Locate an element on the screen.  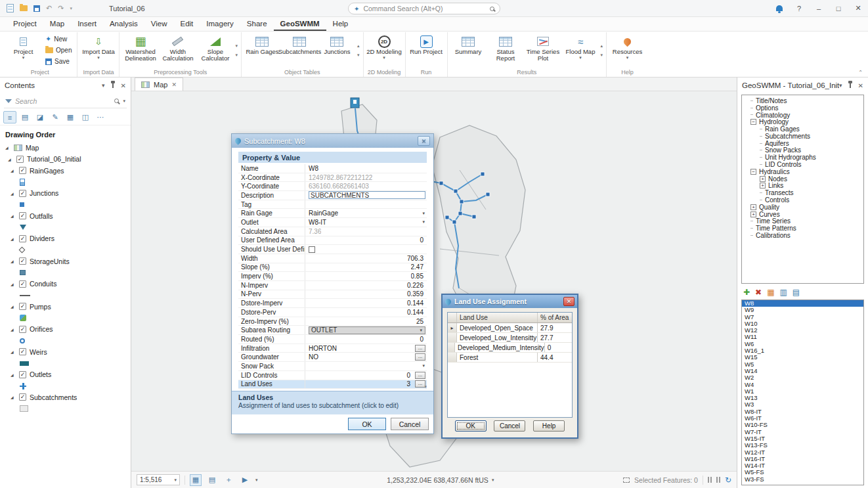
property-row-slope: Slope (%)2.47 is located at coordinates (332, 268).